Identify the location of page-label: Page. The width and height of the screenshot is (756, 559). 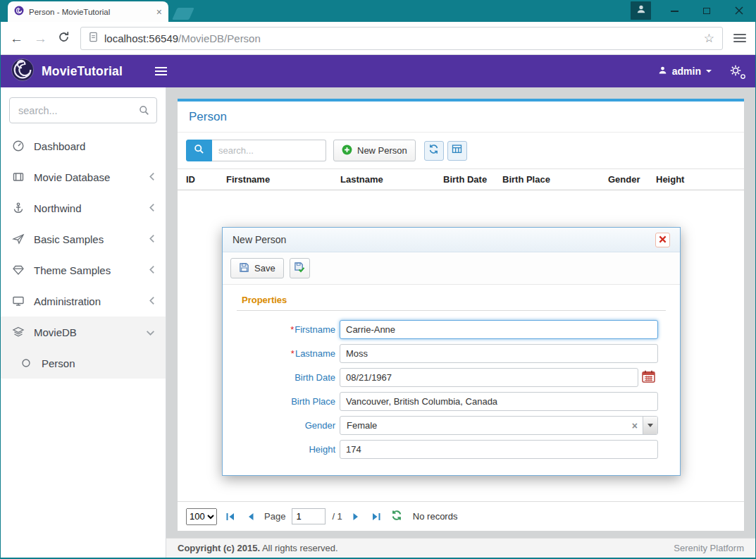
(275, 516).